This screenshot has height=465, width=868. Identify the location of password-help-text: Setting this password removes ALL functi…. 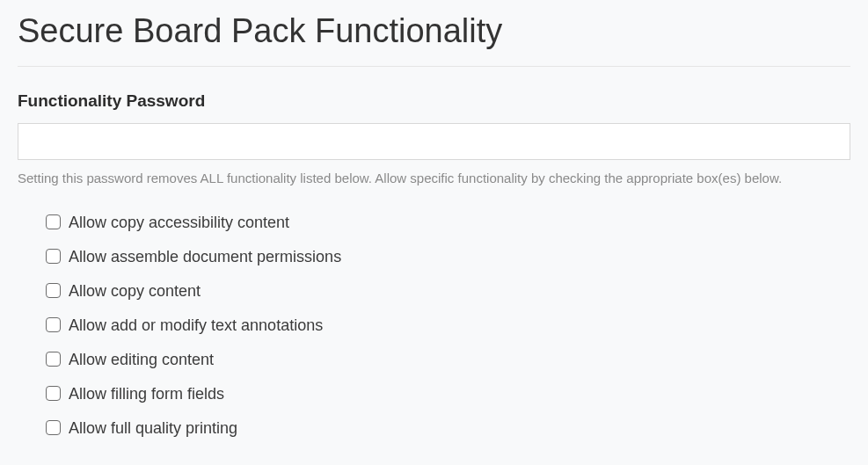
(434, 178).